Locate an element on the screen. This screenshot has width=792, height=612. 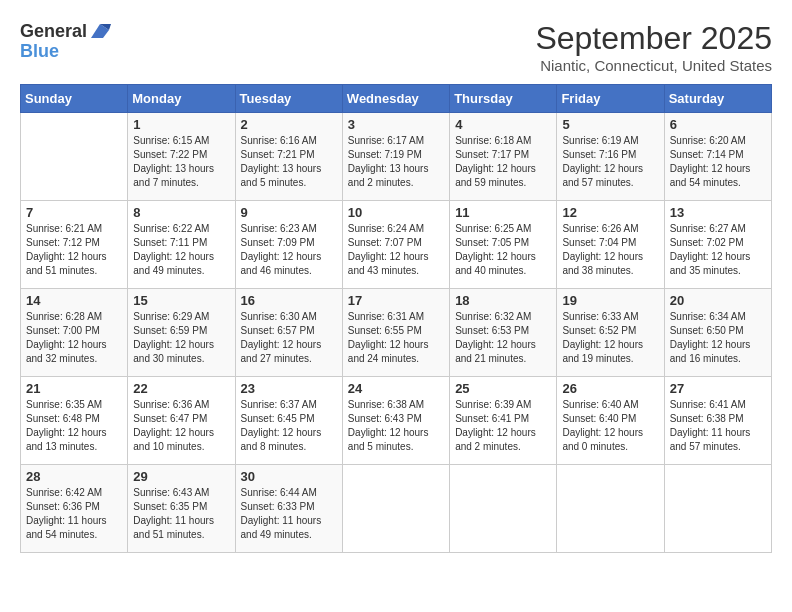
day-info: Sunrise: 6:24 AMSunset: 7:07 PMDaylight:… is located at coordinates (396, 250).